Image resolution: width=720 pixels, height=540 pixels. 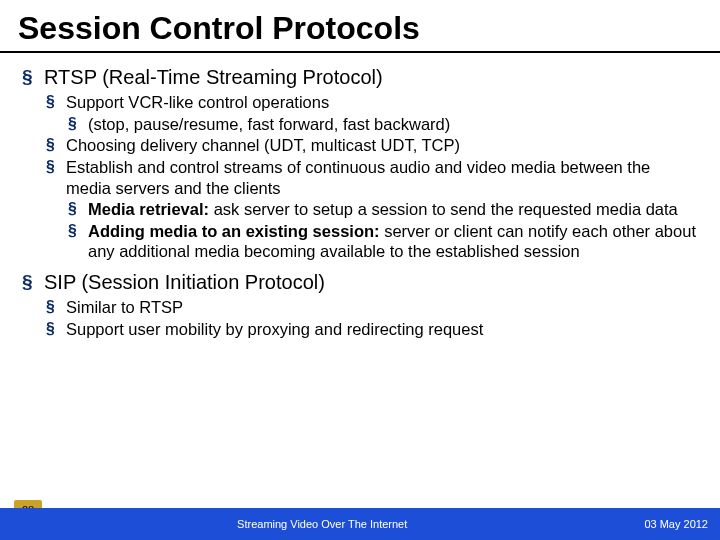 What do you see at coordinates (360, 210) in the screenshot?
I see `rtsp-bullet-media-retrieval: Media retrieval: ask server to setup a s…` at bounding box center [360, 210].